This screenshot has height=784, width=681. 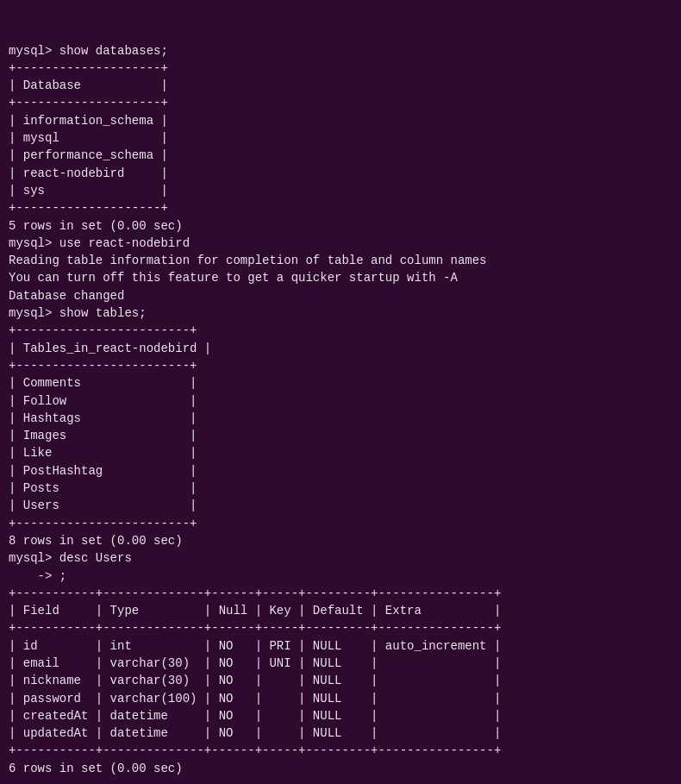 I want to click on terminal-line: mysql> show databases;, so click(x=340, y=51).